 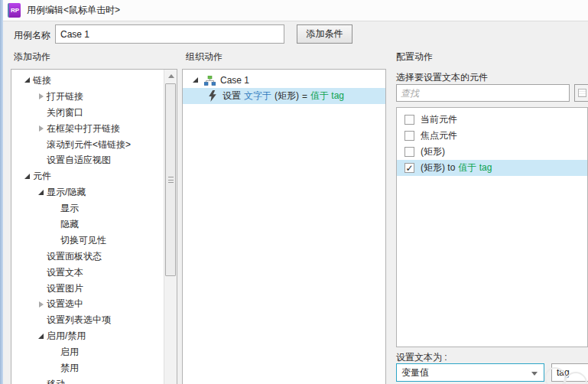 I want to click on case-name-label: 用例名称, so click(x=32, y=35).